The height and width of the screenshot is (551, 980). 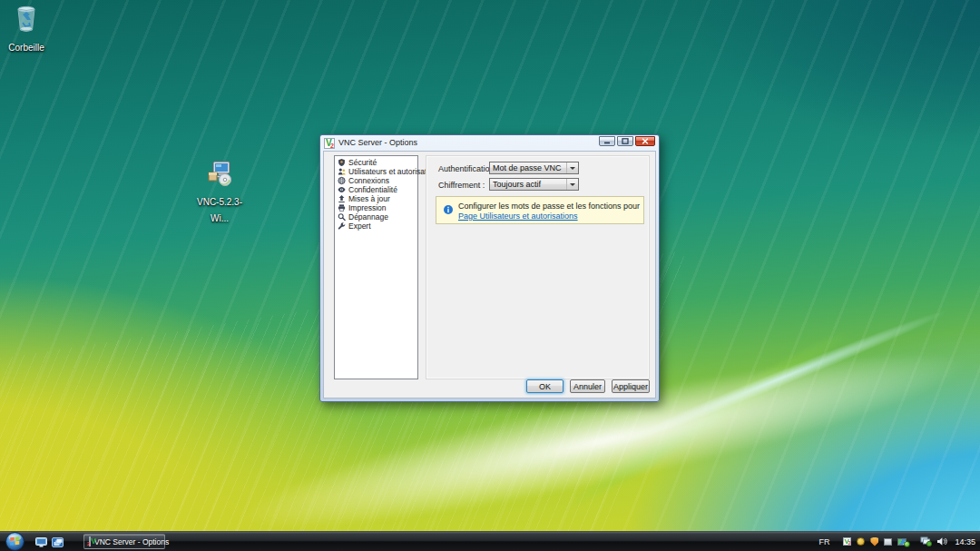 What do you see at coordinates (58, 542) in the screenshot?
I see `quick-launch-switch-windows` at bounding box center [58, 542].